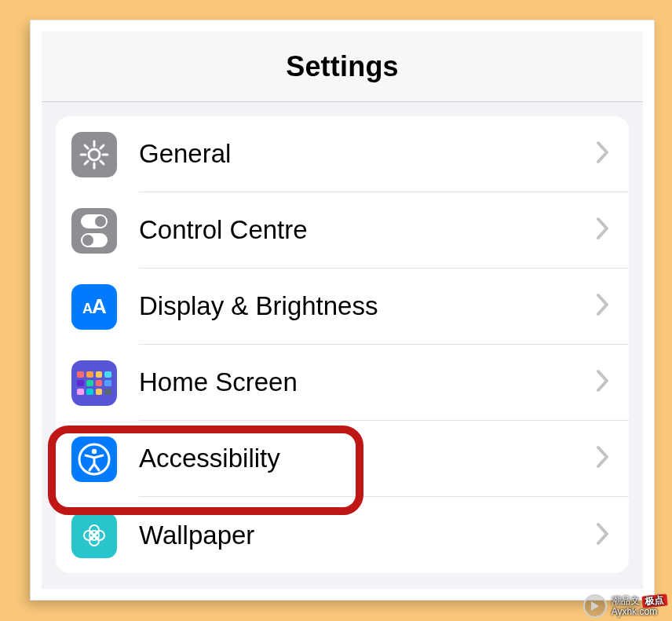 This screenshot has height=621, width=672. What do you see at coordinates (342, 67) in the screenshot?
I see `title-bar: Settings` at bounding box center [342, 67].